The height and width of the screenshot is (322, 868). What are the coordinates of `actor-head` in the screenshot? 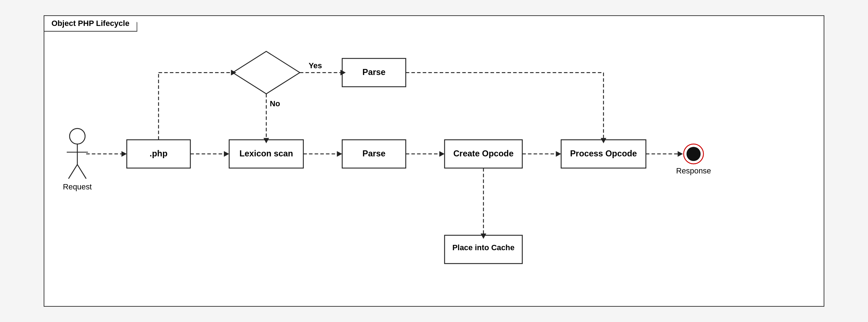 It's located at (77, 136).